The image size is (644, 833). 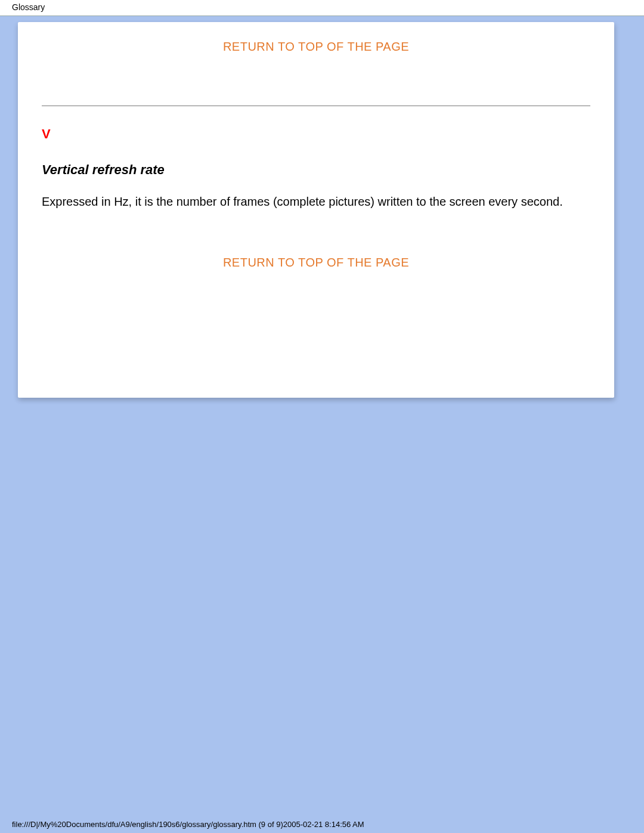 I want to click on section-divider, so click(x=316, y=106).